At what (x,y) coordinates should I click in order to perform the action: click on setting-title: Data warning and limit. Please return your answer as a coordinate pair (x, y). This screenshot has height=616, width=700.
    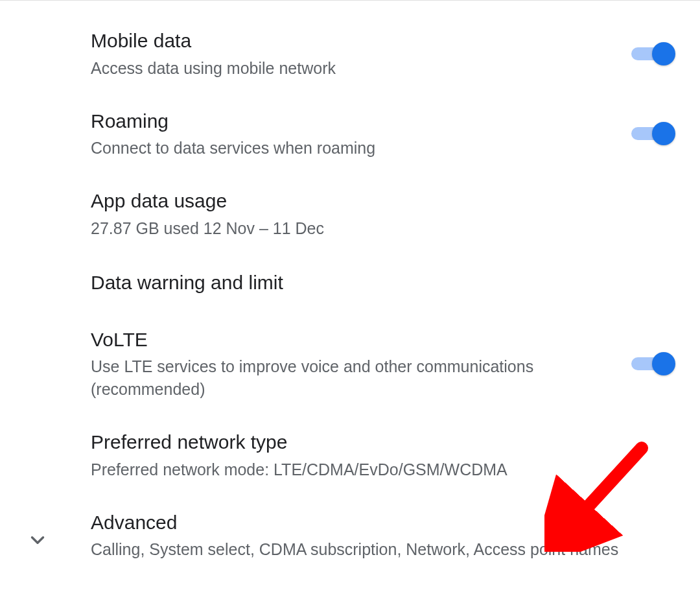
    Looking at the image, I should click on (373, 283).